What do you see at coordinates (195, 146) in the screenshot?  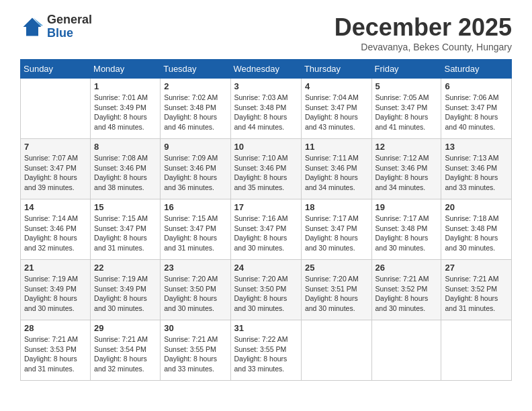 I see `day-number: 9` at bounding box center [195, 146].